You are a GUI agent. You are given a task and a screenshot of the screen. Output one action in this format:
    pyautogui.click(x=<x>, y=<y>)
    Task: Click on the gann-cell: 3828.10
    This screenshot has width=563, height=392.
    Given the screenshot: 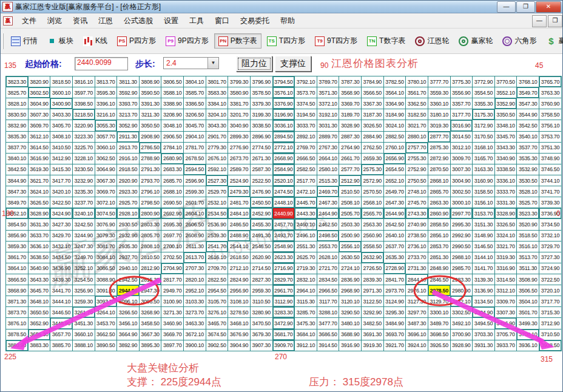 What is the action you would take?
    pyautogui.click(x=17, y=104)
    